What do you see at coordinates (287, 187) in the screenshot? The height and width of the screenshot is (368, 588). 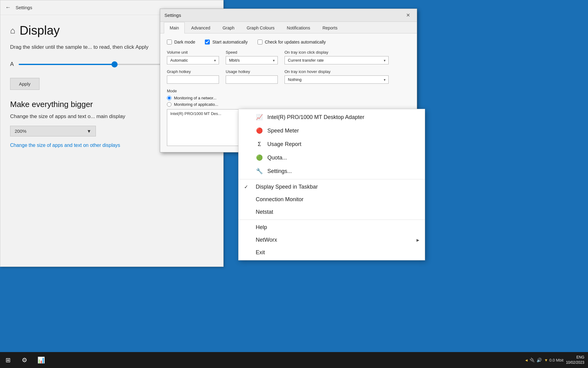 I see `menu-item-label: Display Speed in Taskbar` at bounding box center [287, 187].